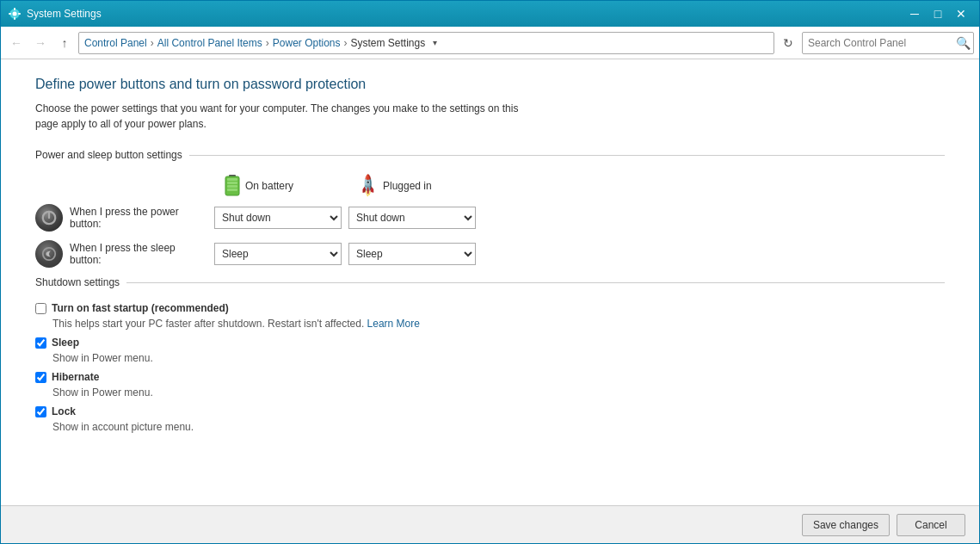 This screenshot has height=544, width=980. What do you see at coordinates (139, 254) in the screenshot?
I see `sleep-button-label: When I press the sleep button:` at bounding box center [139, 254].